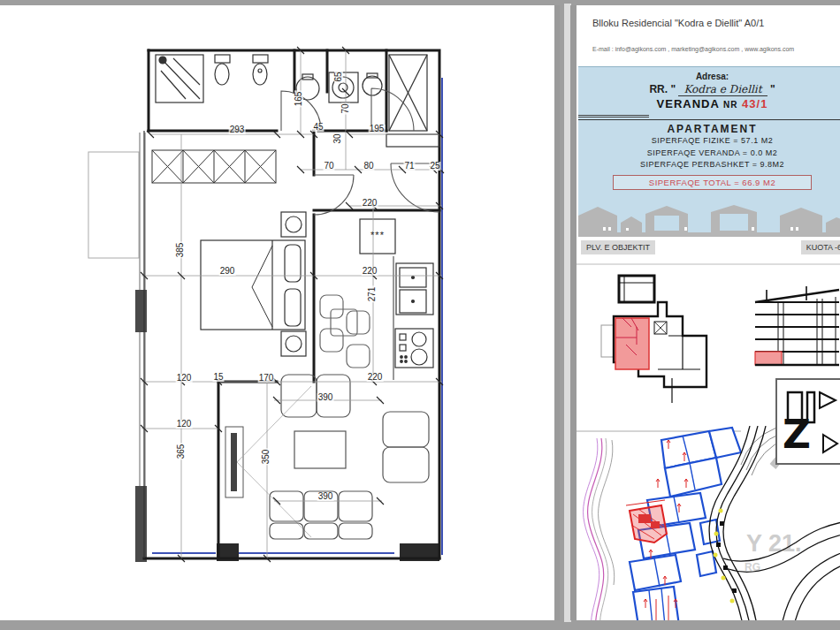 This screenshot has height=630, width=840. Describe the element at coordinates (406, 429) in the screenshot. I see `loveseat` at that location.